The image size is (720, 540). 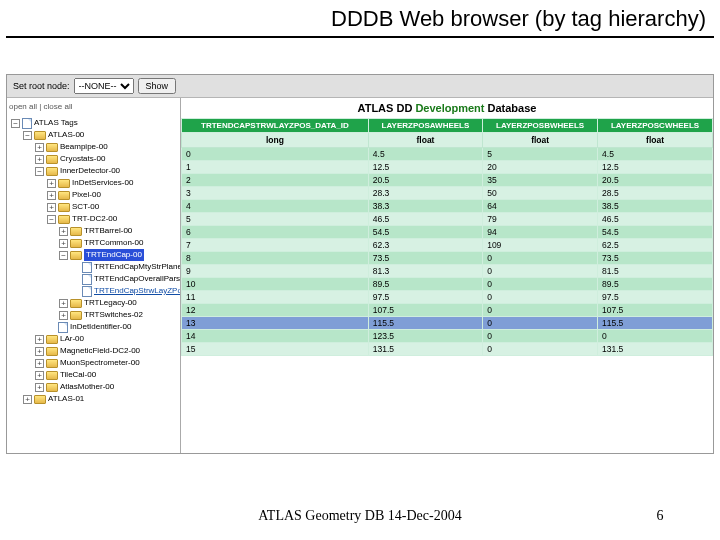 I want to click on close-all-link: close all, so click(x=58, y=106).